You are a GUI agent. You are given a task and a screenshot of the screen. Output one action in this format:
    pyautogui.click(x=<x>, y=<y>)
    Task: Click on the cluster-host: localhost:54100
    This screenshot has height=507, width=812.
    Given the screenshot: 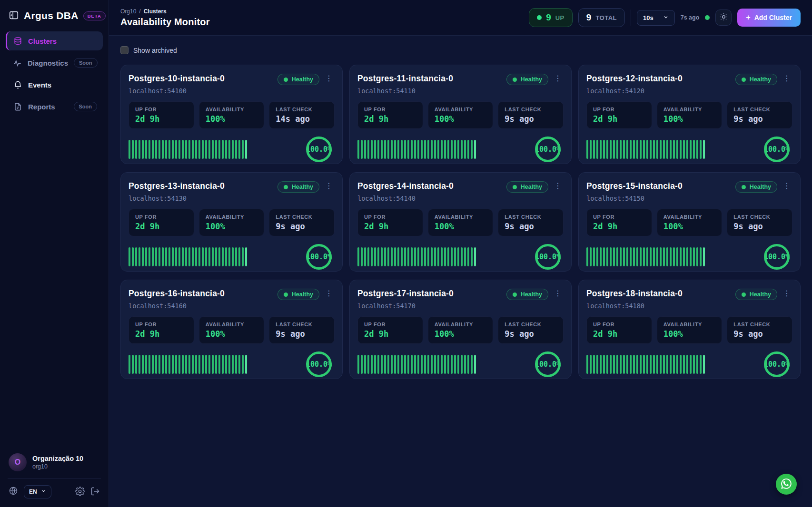 What is the action you would take?
    pyautogui.click(x=231, y=91)
    